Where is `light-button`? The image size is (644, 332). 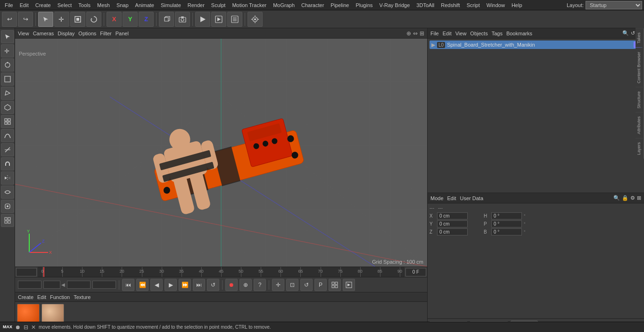 light-button is located at coordinates (255, 19).